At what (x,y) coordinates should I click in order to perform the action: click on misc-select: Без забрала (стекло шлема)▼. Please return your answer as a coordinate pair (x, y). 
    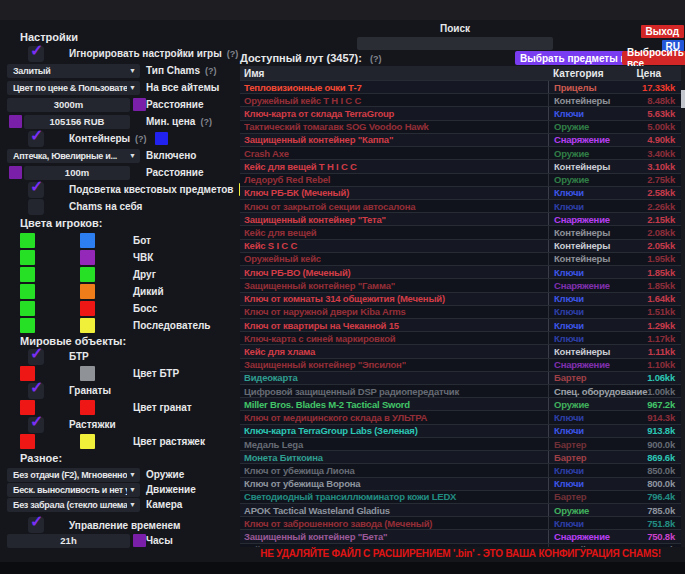
    Looking at the image, I should click on (74, 505).